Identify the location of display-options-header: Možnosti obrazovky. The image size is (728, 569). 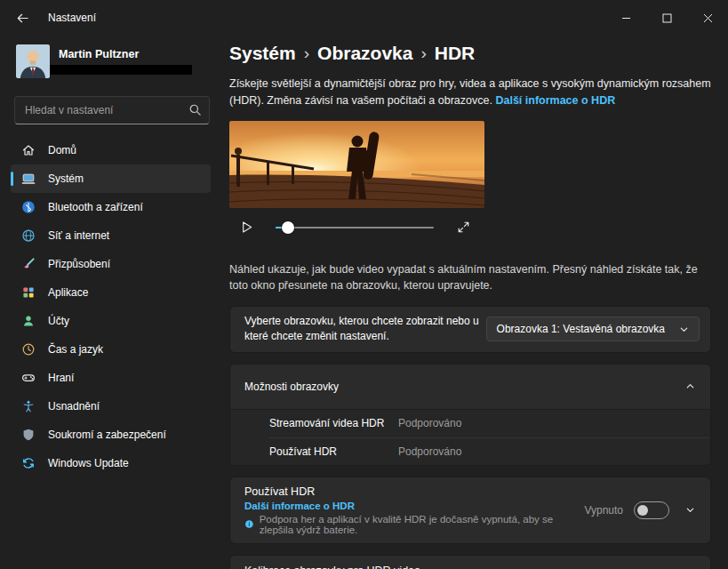
(470, 387).